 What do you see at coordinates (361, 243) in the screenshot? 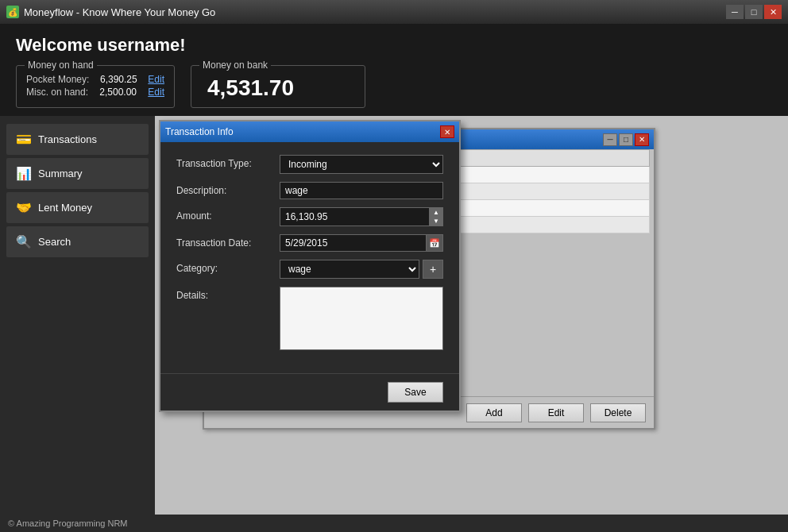
I see `date-wrapper: 📅` at bounding box center [361, 243].